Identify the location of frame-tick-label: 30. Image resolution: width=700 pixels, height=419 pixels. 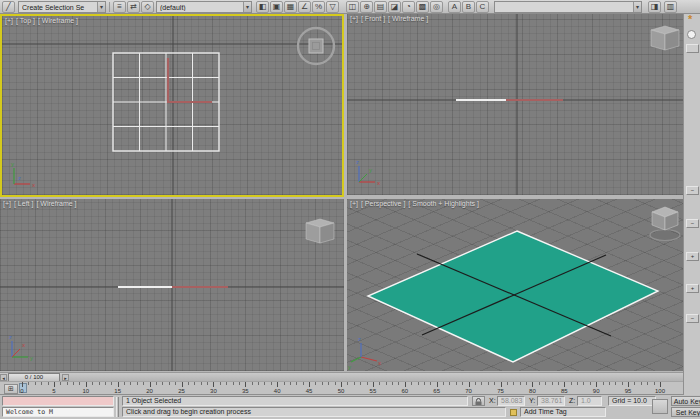
(214, 391).